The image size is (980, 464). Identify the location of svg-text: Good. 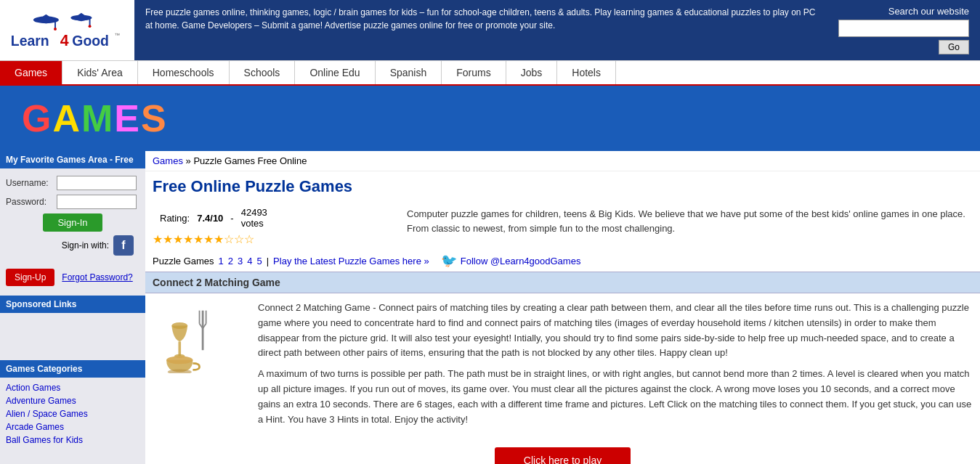
(90, 41).